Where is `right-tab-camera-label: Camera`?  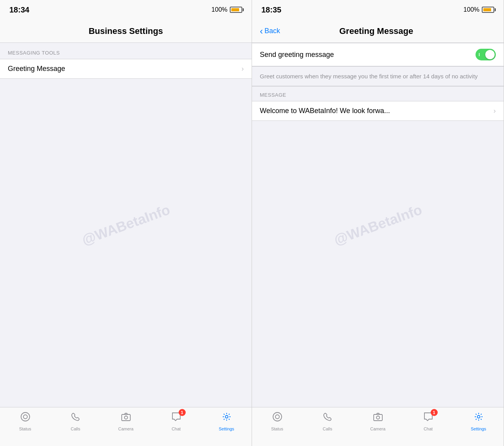 right-tab-camera-label: Camera is located at coordinates (378, 429).